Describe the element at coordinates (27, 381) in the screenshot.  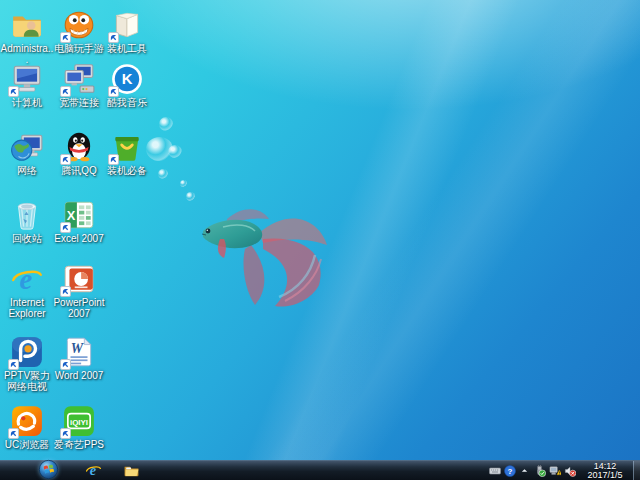
I see `icon-label: PPTV聚力 网络电视` at that location.